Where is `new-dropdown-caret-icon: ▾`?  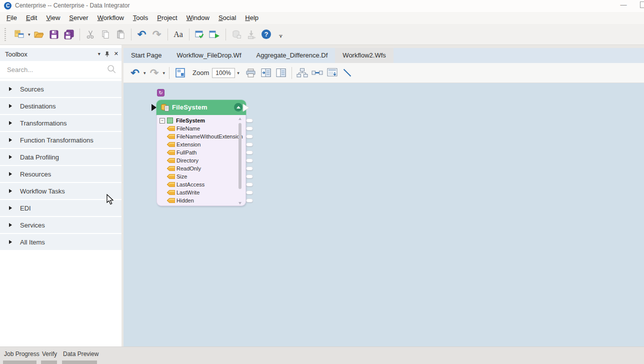
new-dropdown-caret-icon: ▾ is located at coordinates (29, 34).